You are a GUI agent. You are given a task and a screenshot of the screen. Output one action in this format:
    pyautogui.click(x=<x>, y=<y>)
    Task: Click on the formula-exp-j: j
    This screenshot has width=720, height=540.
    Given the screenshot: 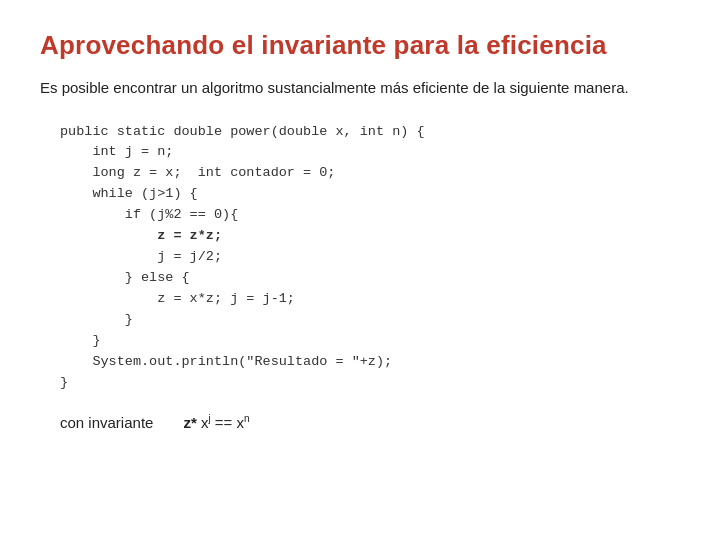 What is the action you would take?
    pyautogui.click(x=209, y=418)
    